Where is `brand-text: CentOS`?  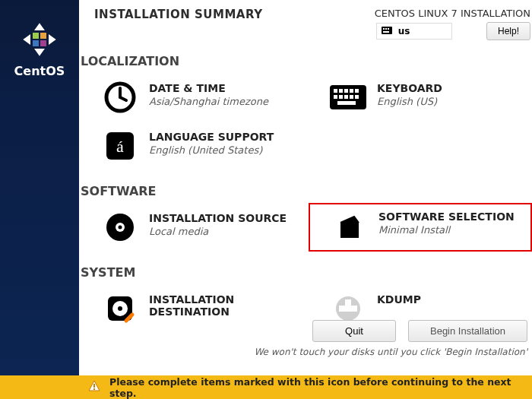 brand-text: CentOS is located at coordinates (40, 71).